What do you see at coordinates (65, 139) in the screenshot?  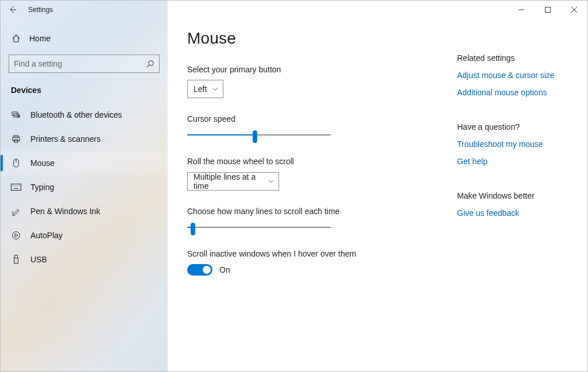 I see `nav-label: Printers & scanners` at bounding box center [65, 139].